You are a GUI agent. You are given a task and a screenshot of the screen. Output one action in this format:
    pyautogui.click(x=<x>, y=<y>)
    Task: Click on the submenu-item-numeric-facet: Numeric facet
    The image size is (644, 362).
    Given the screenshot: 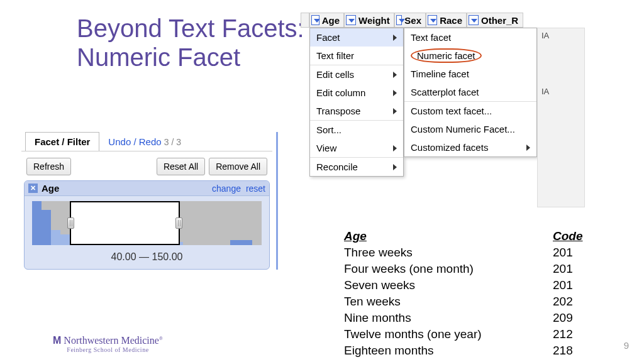 What is the action you would take?
    pyautogui.click(x=470, y=55)
    